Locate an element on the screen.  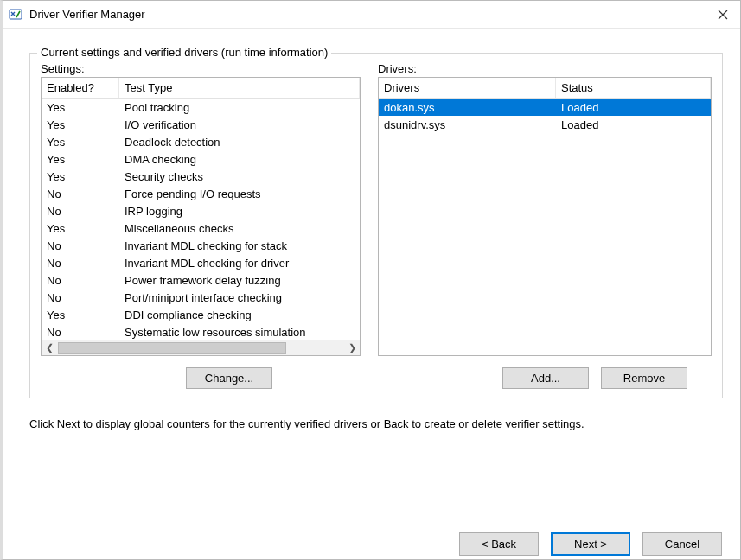
settings-cell-type: Security checks is located at coordinates (240, 176).